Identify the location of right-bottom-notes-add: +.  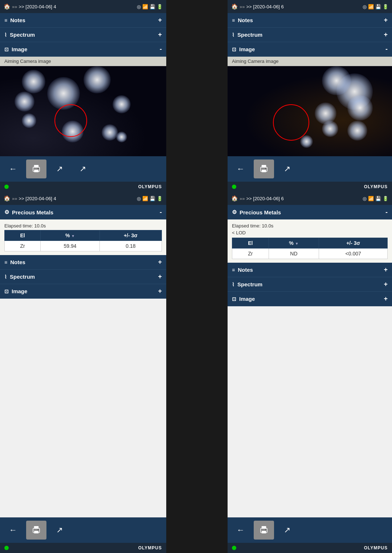
(385, 270).